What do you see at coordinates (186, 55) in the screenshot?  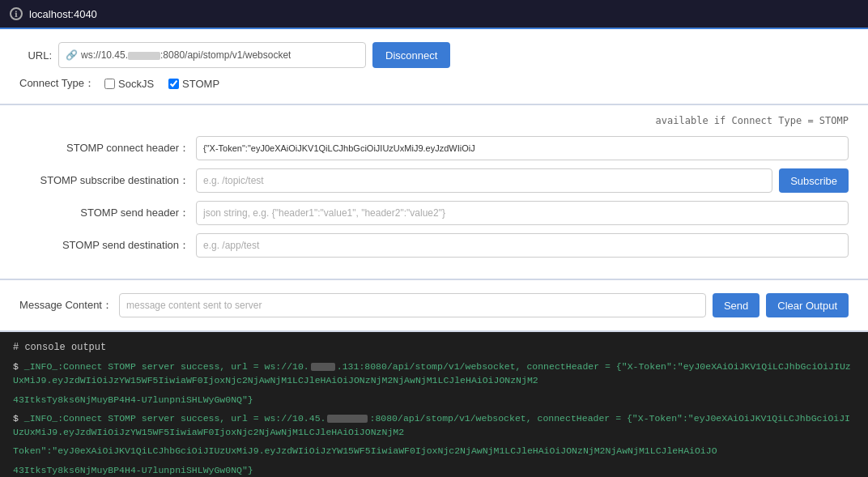 I see `url-display: ws://10.45.:8080/api/stomp/v1/websocket` at bounding box center [186, 55].